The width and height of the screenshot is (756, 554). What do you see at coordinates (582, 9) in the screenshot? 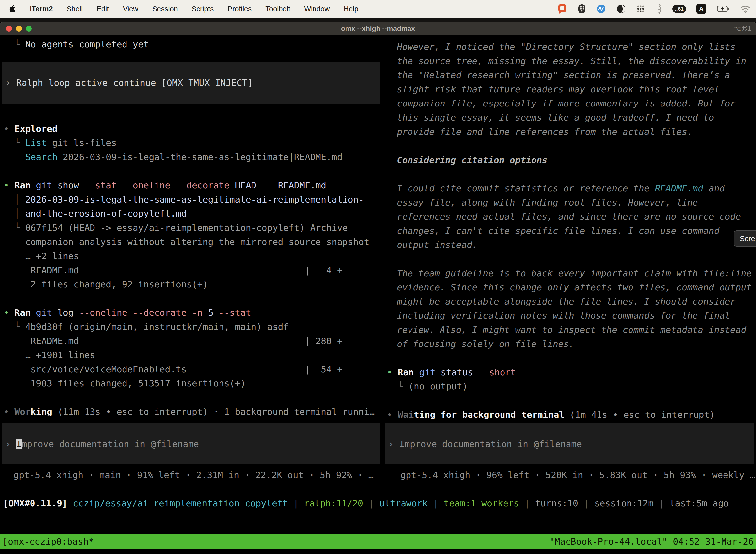
I see `keypad-shield-icon` at bounding box center [582, 9].